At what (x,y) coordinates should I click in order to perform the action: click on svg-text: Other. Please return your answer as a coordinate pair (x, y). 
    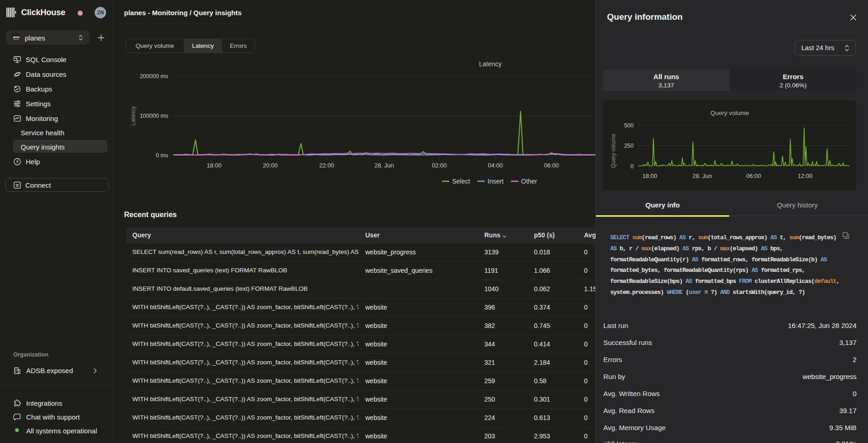
    Looking at the image, I should click on (529, 181).